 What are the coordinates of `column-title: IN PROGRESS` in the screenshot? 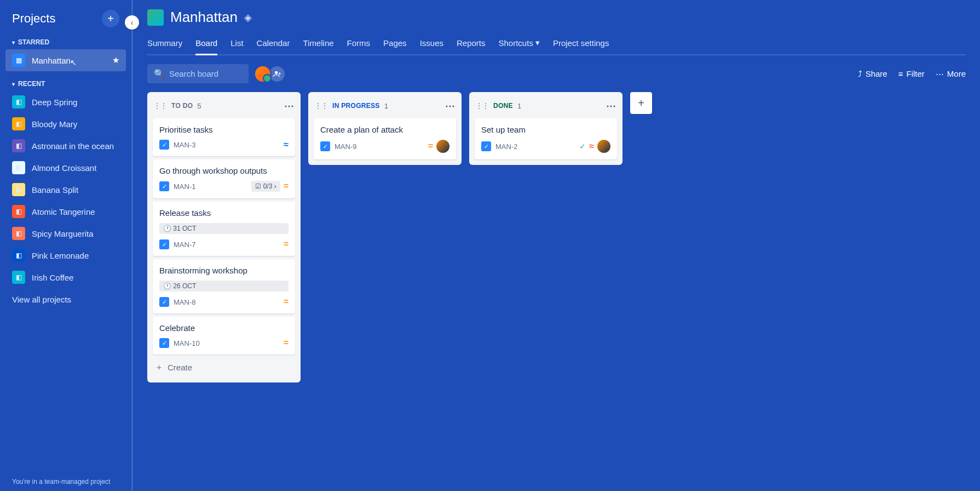 It's located at (356, 106).